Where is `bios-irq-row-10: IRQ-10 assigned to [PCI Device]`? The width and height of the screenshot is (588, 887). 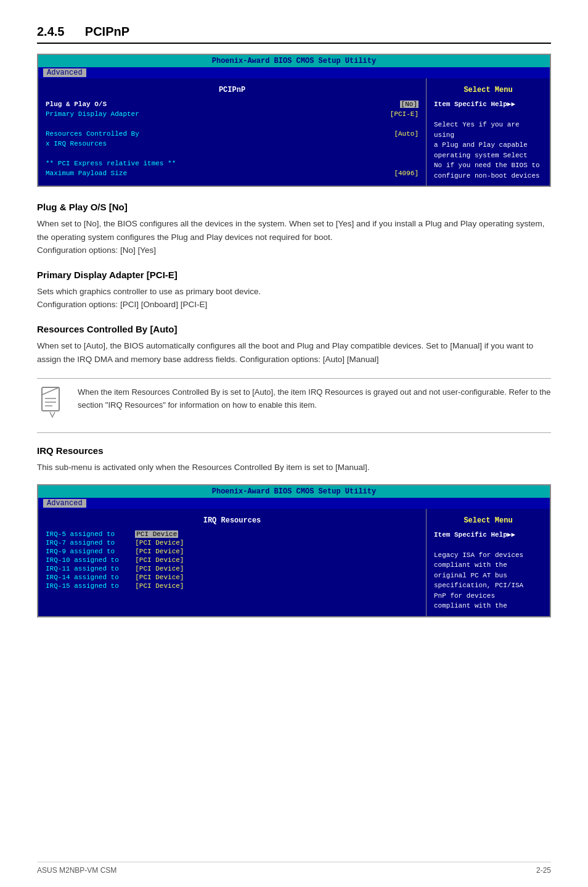
bios-irq-row-10: IRQ-10 assigned to [PCI Device] is located at coordinates (232, 560).